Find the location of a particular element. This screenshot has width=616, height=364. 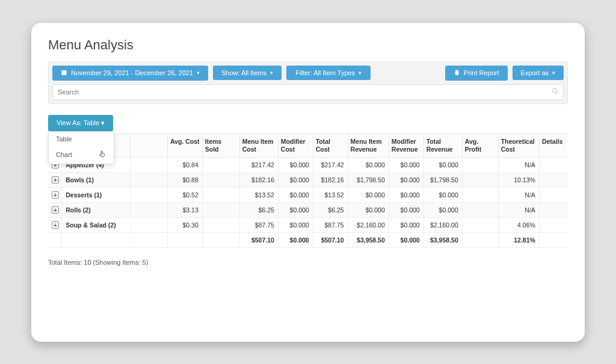

show-filter-button: Show: All Items ▾ is located at coordinates (247, 73).